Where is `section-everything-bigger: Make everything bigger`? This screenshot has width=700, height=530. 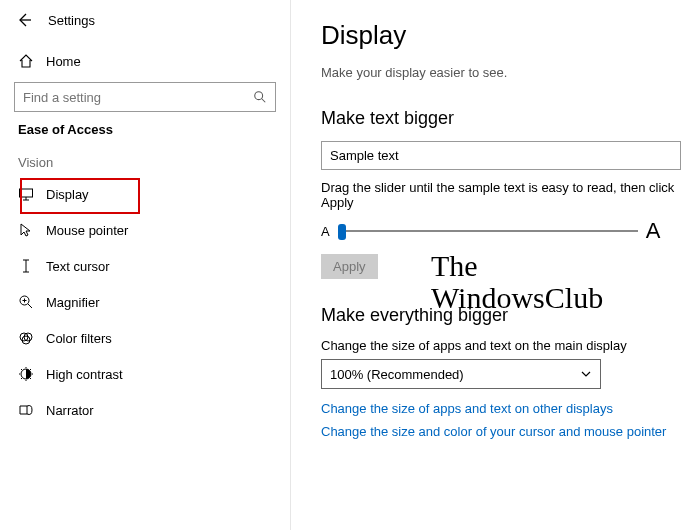
section-everything-bigger: Make everything bigger is located at coordinates (506, 316).